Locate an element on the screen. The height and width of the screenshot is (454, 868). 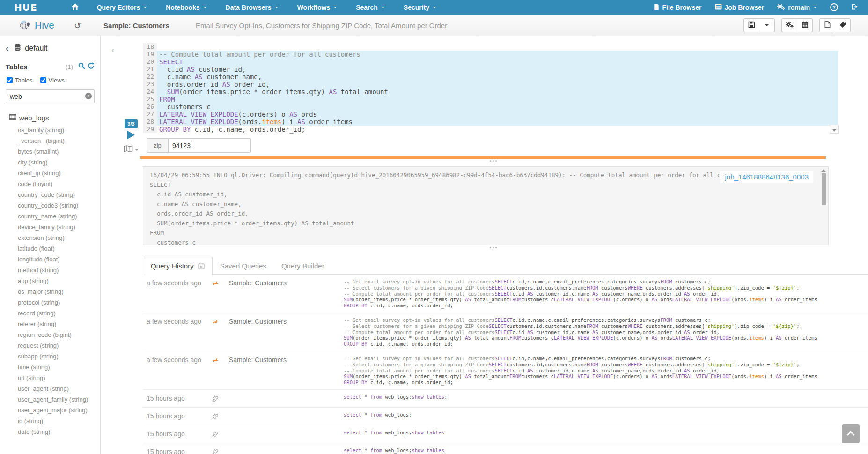
clear-search-icon is located at coordinates (88, 96).